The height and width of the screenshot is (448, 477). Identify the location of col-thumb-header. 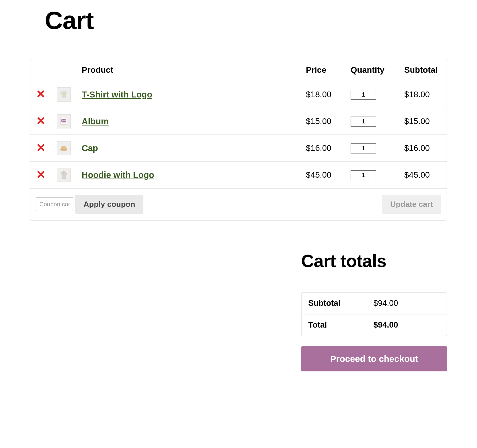
(64, 70).